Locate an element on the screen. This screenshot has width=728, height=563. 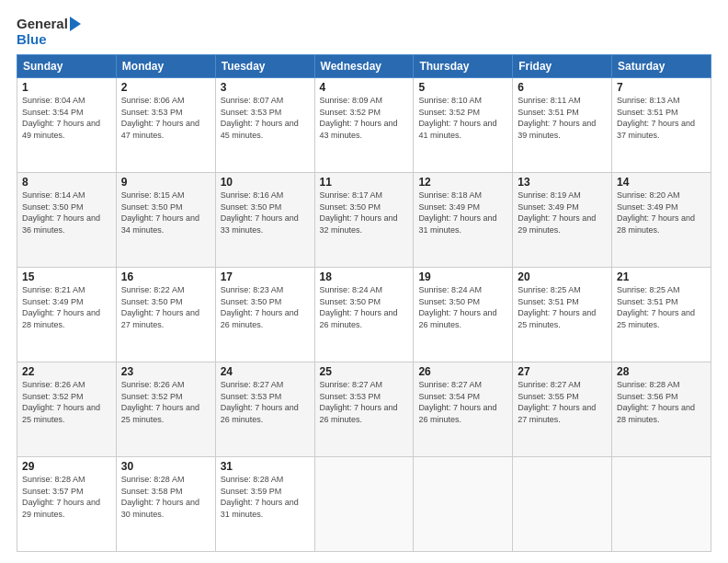
calendar-cell: 28Sunrise: 8:28 AMSunset: 3:56 PMDayligh… is located at coordinates (662, 410).